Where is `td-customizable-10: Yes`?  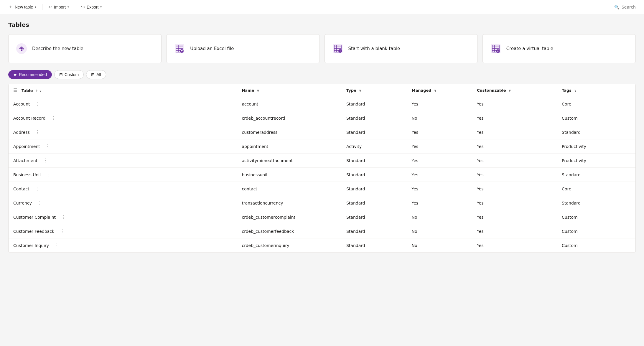 td-customizable-10: Yes is located at coordinates (515, 246).